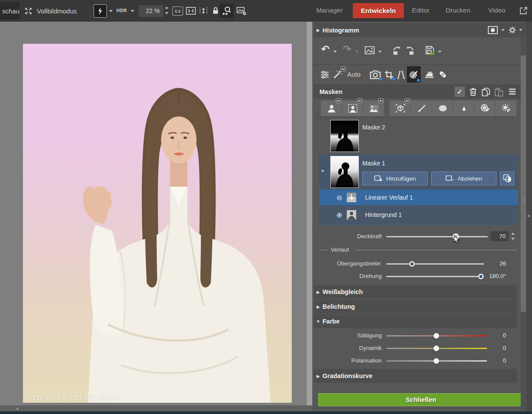 Image resolution: width=532 pixels, height=414 pixels. Describe the element at coordinates (378, 10) in the screenshot. I see `module-tab-develop: Entwickeln` at that location.